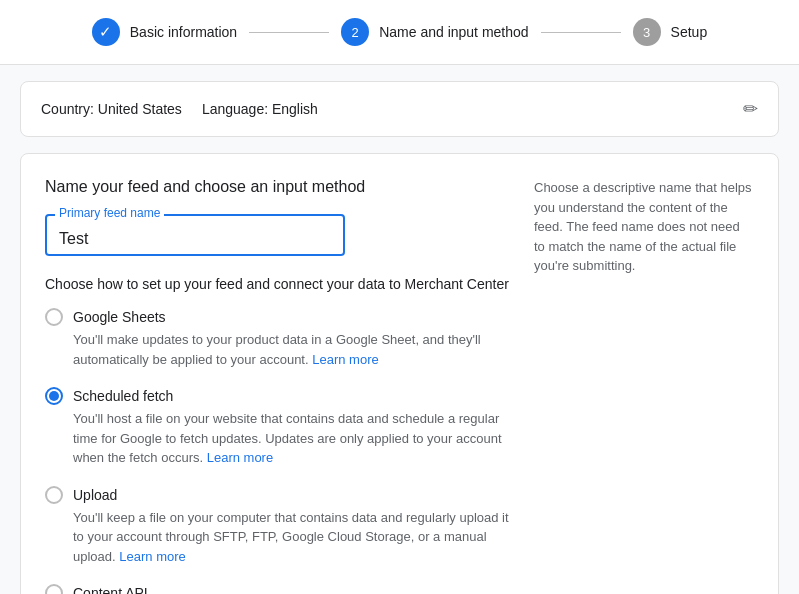 This screenshot has width=799, height=594. I want to click on option-upload-label: Upload, so click(278, 495).